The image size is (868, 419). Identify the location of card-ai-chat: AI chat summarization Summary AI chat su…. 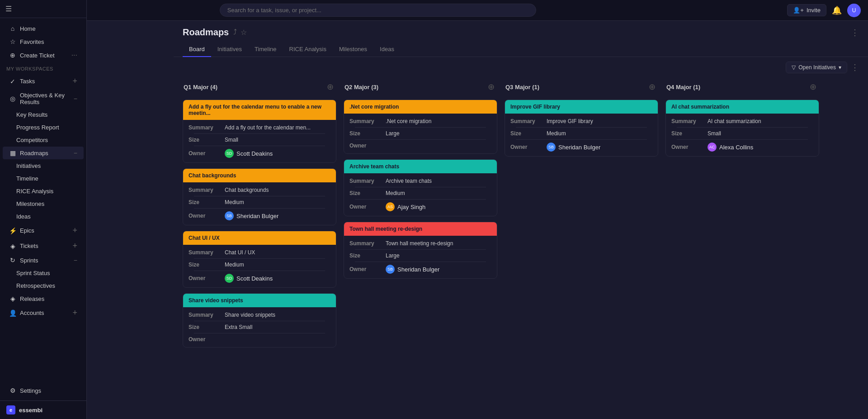
(742, 128).